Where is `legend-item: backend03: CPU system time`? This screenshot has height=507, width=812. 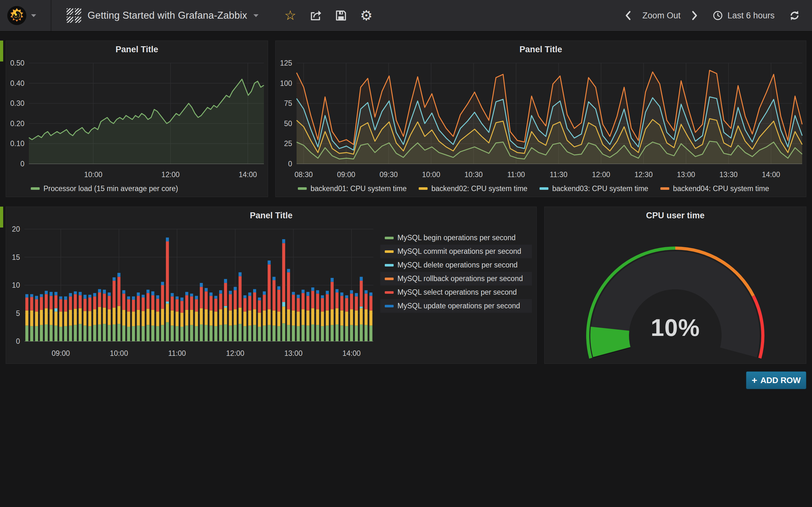 legend-item: backend03: CPU system time is located at coordinates (594, 189).